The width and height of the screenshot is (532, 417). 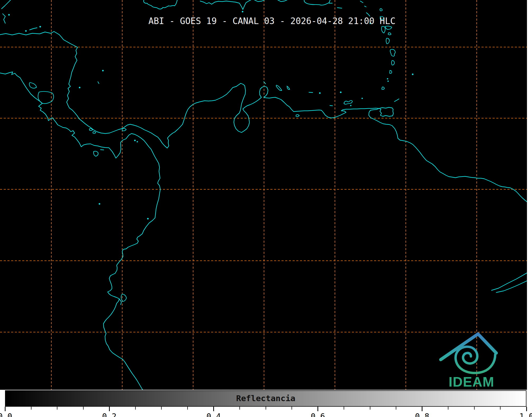 I want to click on st-vincent, so click(x=391, y=72).